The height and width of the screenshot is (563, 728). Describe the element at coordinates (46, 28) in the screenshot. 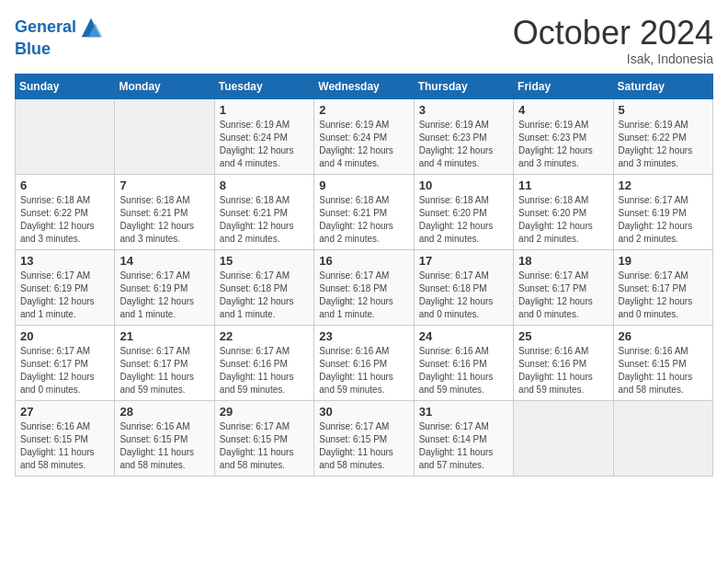

I see `logo-text: General` at that location.